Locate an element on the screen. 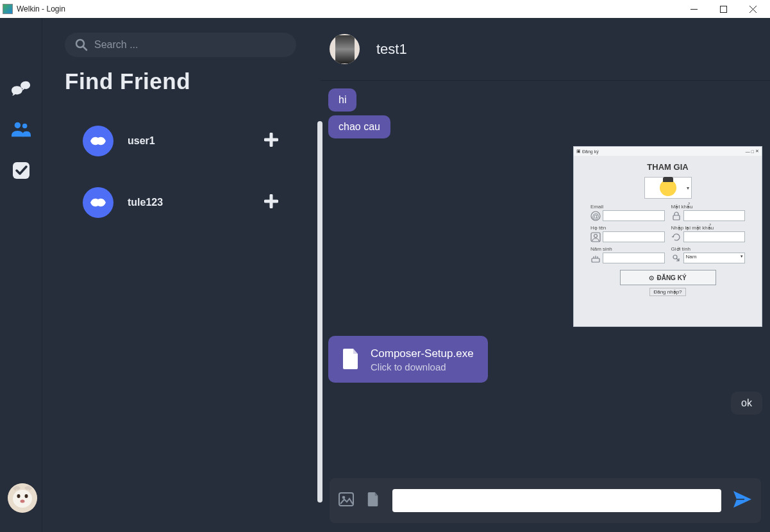  message-image-attachment: ▣ Đăng ký —□✕ THAM GIA Email @ Mật khẩu is located at coordinates (668, 237).